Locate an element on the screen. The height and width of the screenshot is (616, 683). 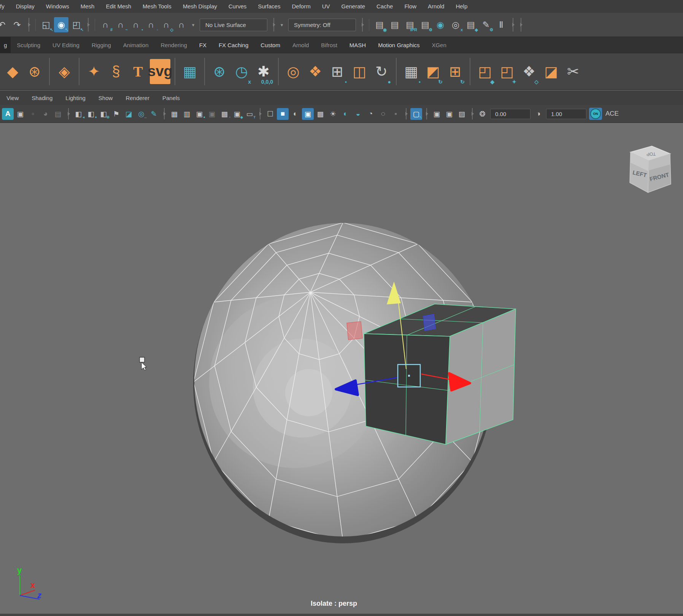
panel-menu-renderer: Renderer is located at coordinates (138, 98).